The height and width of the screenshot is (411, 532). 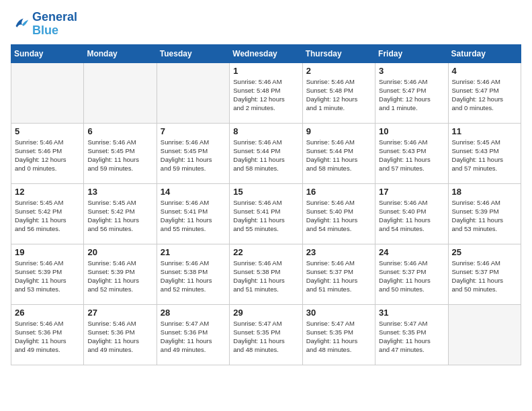 I want to click on calendar-cell: 12Sunrise: 5:45 AM Sunset: 5:42 PM Dayli…, so click(x=48, y=214).